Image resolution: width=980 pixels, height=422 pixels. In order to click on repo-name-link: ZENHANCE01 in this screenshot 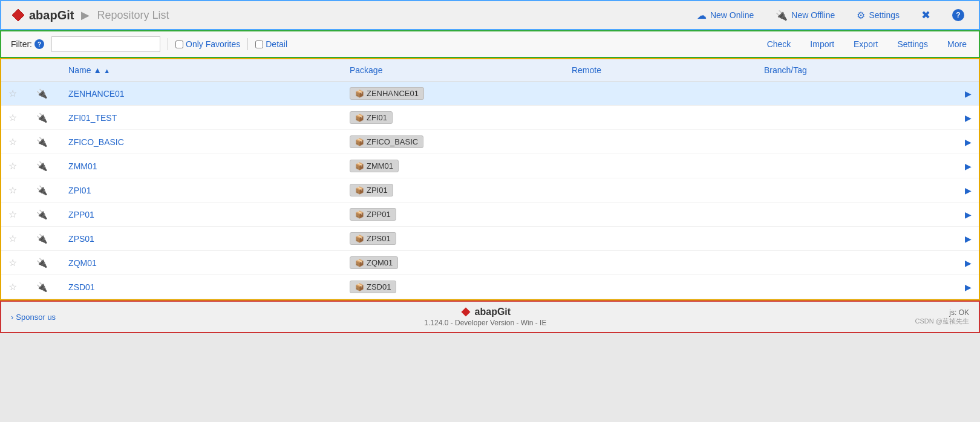, I will do `click(97, 94)`.